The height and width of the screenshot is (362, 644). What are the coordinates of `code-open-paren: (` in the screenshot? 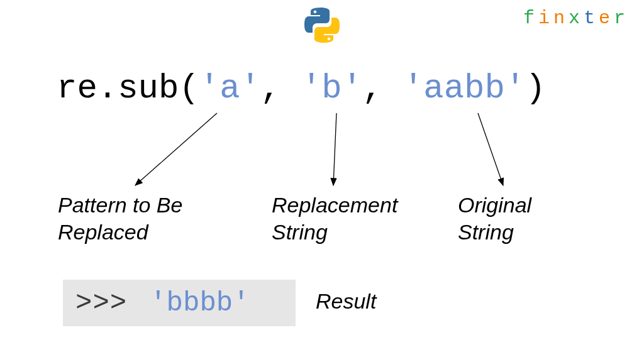 It's located at (189, 88).